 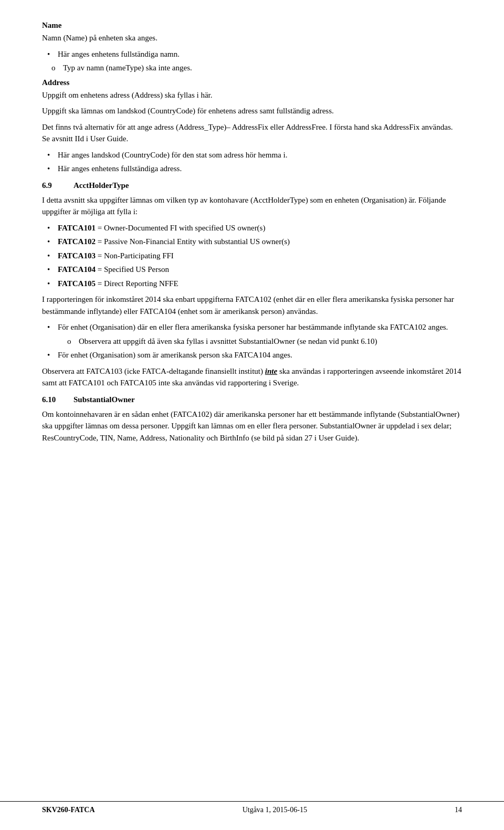 I want to click on fatca-code-0: FATCA101, so click(x=77, y=228).